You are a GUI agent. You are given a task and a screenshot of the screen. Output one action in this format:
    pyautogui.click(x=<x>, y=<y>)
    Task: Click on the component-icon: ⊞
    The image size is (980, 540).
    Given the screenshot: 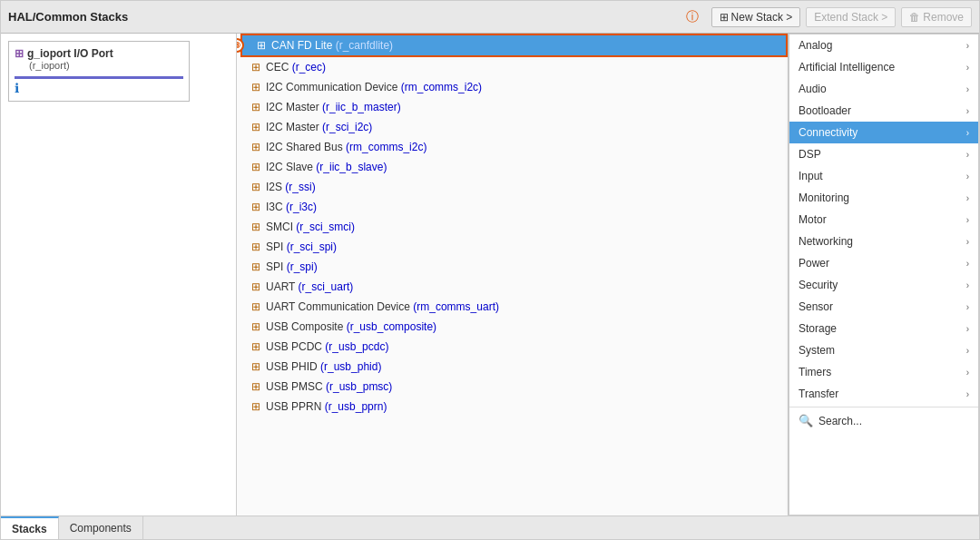 What is the action you would take?
    pyautogui.click(x=19, y=54)
    